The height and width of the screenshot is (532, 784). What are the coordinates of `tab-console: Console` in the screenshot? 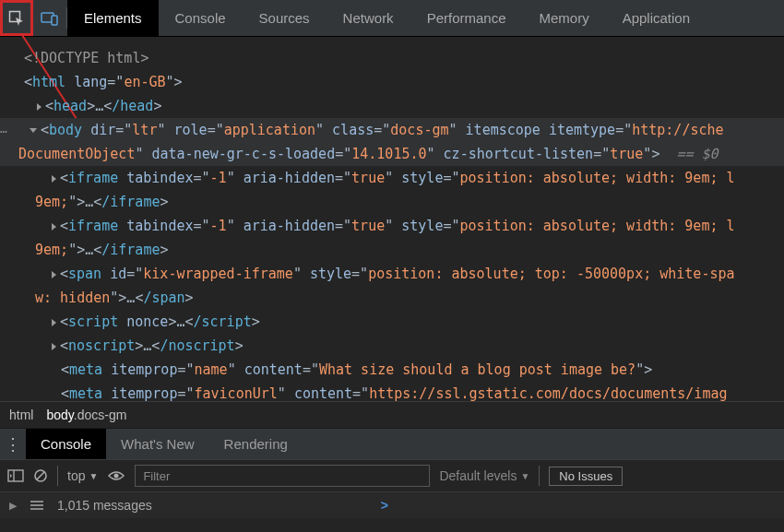 It's located at (201, 18).